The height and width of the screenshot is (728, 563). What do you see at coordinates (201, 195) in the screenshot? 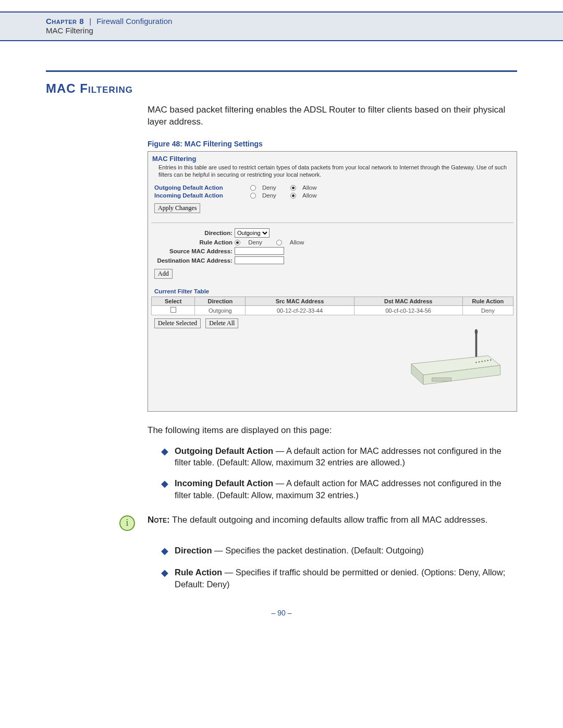
I see `incoming-default-label: Incoming Default Action` at bounding box center [201, 195].